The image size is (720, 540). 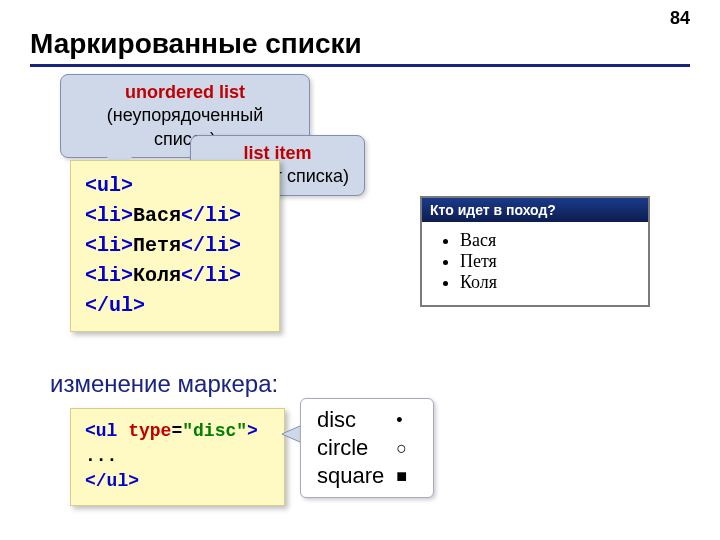 I want to click on marker-table: disc • circle ○ square ■, so click(x=367, y=448).